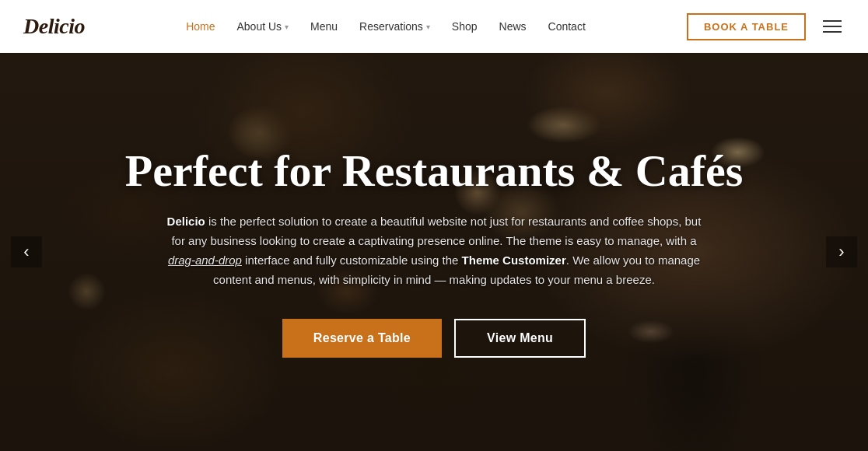  I want to click on view-menu-button: View Menu, so click(520, 338).